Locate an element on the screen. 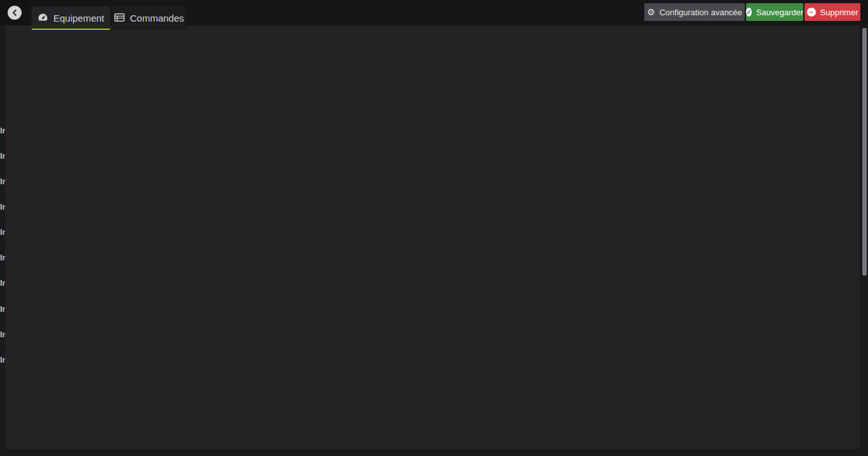 The width and height of the screenshot is (868, 456). delete-label: Supprimer is located at coordinates (839, 13).